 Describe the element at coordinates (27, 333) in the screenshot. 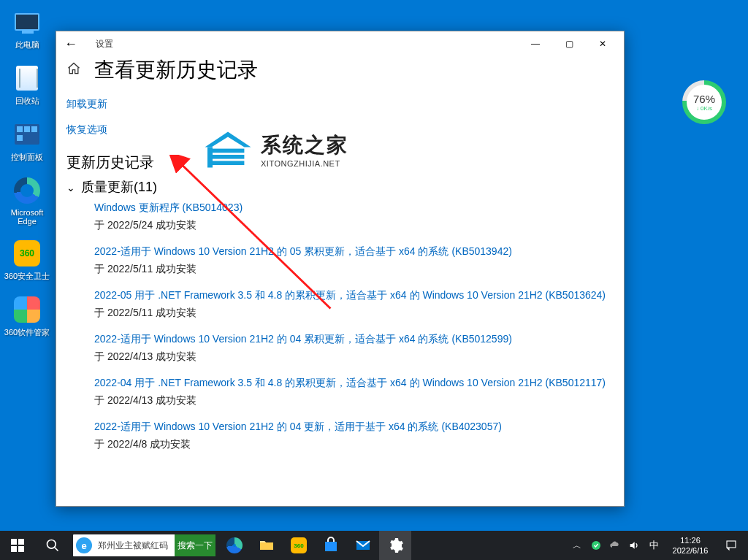

I see `desktop-icon-label: 360软件管家` at that location.